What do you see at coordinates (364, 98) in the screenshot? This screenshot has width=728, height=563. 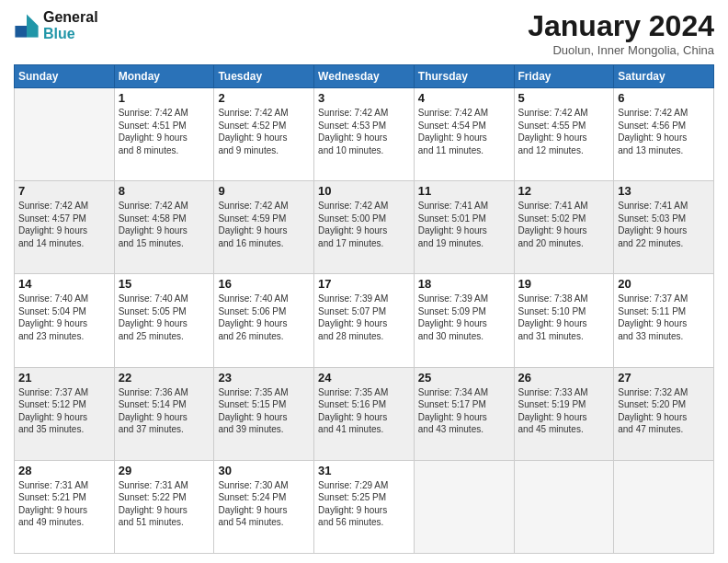 I see `day-number: 3` at bounding box center [364, 98].